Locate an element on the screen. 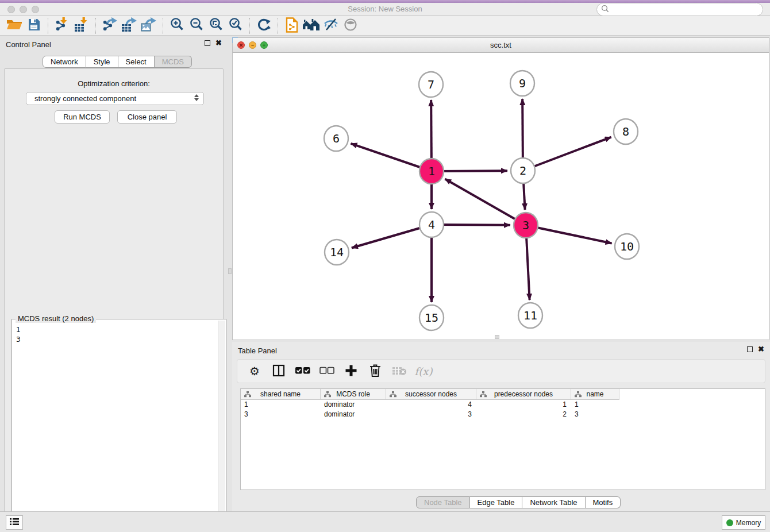 The image size is (770, 532). table-row: 3dominator323 is located at coordinates (430, 415).